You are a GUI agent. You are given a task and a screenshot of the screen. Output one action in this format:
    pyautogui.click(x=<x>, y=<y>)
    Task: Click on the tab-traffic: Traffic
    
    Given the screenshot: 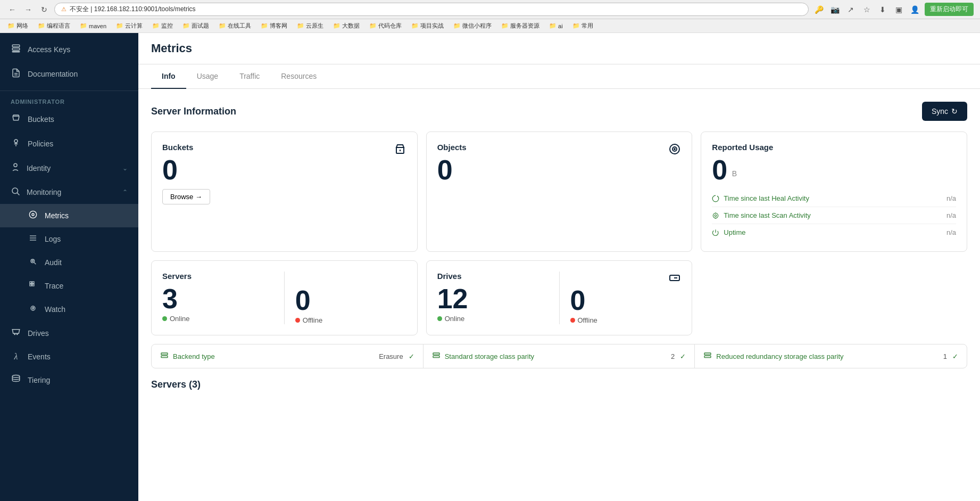 What is the action you would take?
    pyautogui.click(x=250, y=77)
    